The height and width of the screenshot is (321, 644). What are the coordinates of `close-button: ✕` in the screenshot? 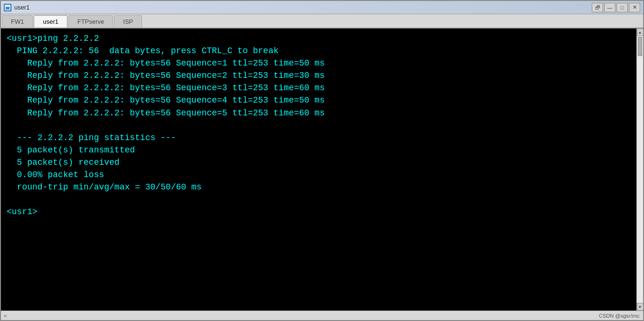 It's located at (635, 8).